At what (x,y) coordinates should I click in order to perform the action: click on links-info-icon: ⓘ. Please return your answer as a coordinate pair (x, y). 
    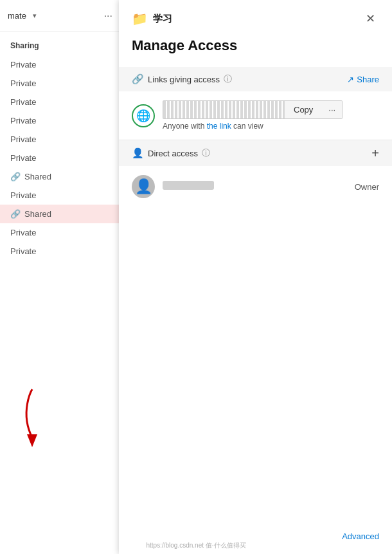
    Looking at the image, I should click on (227, 79).